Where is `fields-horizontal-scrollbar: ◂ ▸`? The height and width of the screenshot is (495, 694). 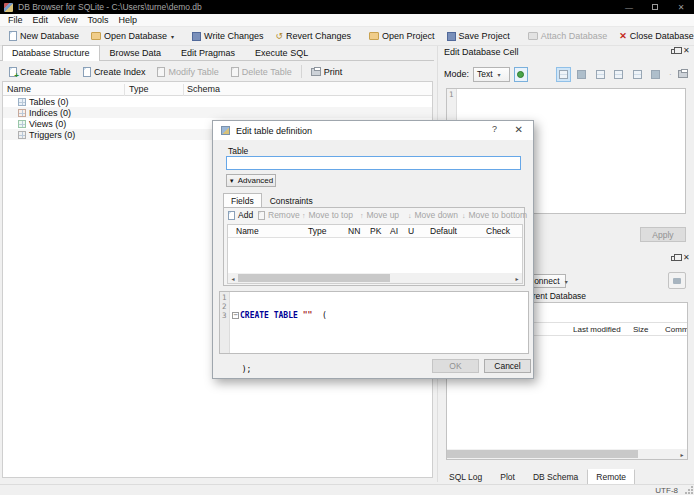
fields-horizontal-scrollbar: ◂ ▸ is located at coordinates (375, 278).